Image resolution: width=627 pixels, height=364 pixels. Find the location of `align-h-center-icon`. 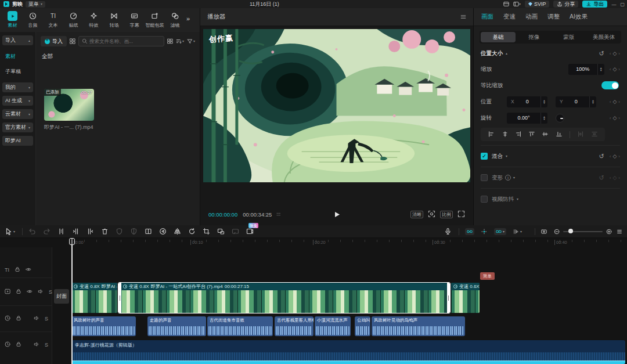

align-h-center-icon is located at coordinates (505, 135).